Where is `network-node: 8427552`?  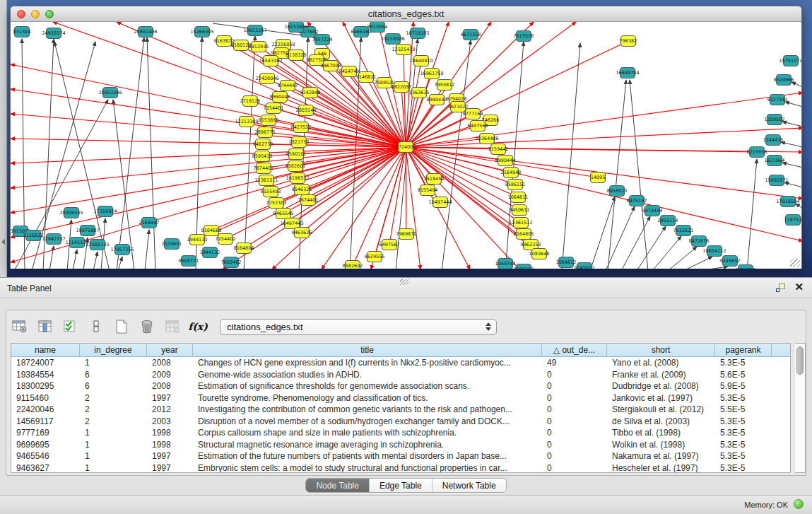 network-node: 8427552 is located at coordinates (301, 127).